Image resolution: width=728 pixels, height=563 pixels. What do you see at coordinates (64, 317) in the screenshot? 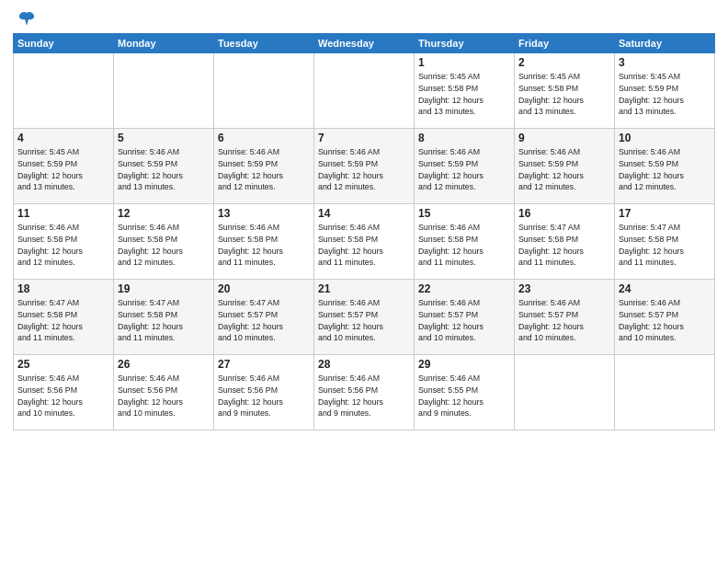
I see `calendar-cell: 18Sunrise: 5:47 AM Sunset: 5:58 PM Dayli…` at bounding box center [64, 317].